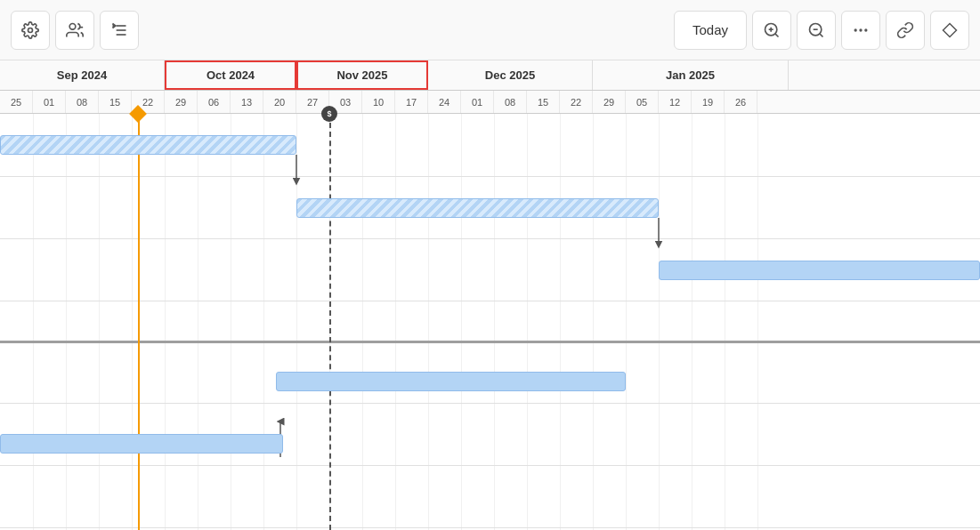  I want to click on week-24: 24, so click(445, 101).